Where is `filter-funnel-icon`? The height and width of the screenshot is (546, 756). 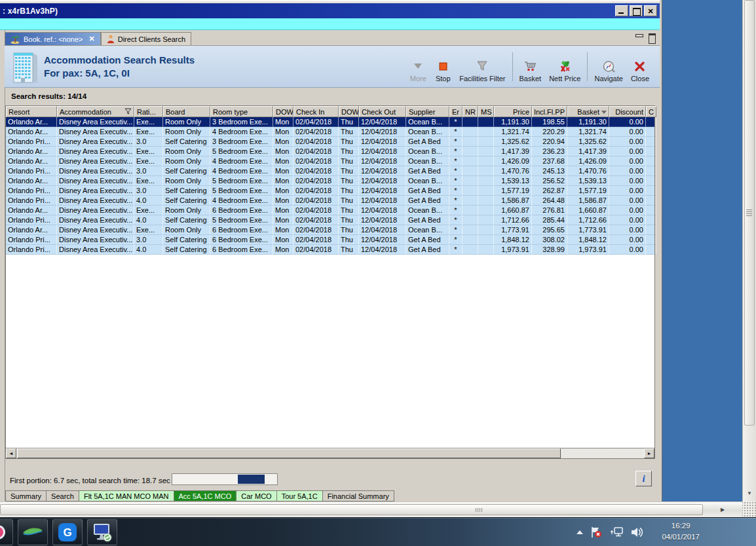 filter-funnel-icon is located at coordinates (128, 112).